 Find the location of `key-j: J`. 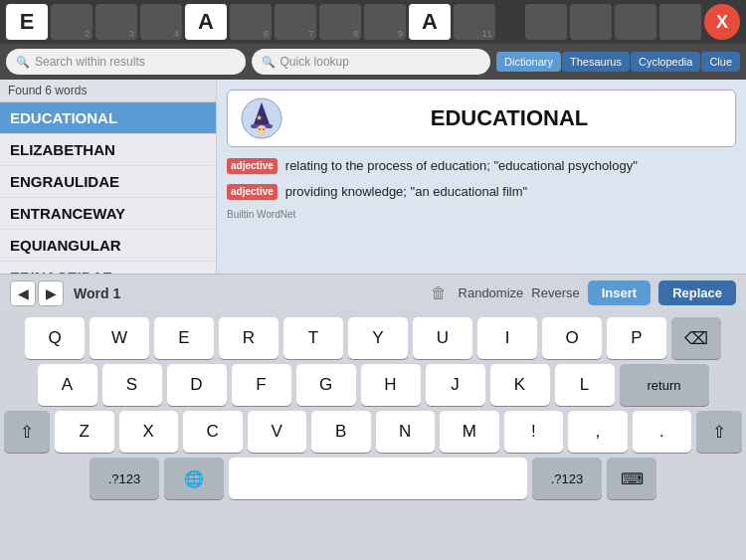

key-j: J is located at coordinates (456, 385).